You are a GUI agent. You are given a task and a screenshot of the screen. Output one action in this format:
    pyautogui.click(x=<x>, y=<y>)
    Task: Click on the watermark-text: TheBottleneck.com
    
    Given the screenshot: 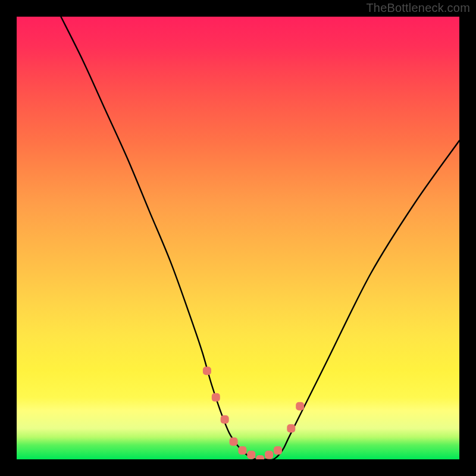 What is the action you would take?
    pyautogui.click(x=418, y=8)
    